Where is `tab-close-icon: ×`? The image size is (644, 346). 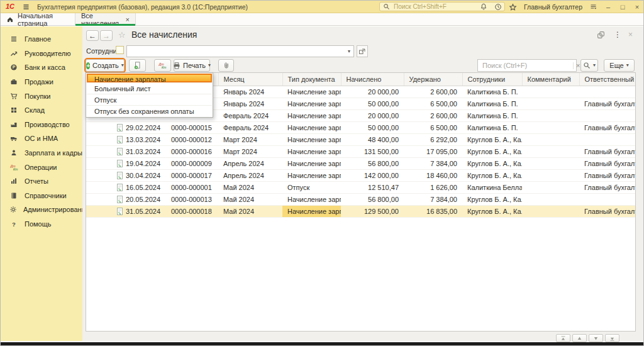
tab-close-icon: × is located at coordinates (128, 20).